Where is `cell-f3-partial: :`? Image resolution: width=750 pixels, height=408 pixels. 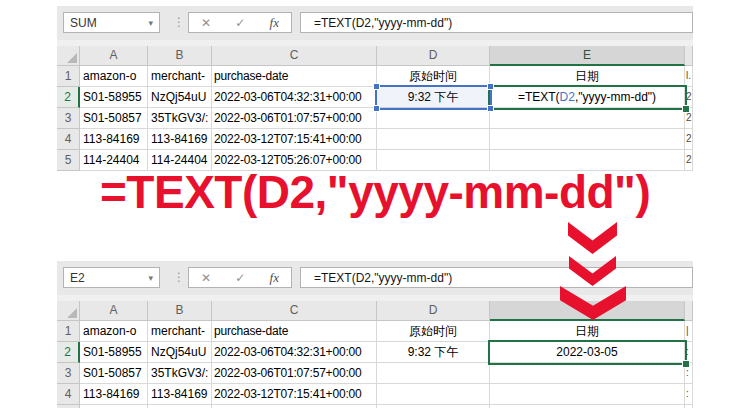 cell-f3-partial: : is located at coordinates (689, 374).